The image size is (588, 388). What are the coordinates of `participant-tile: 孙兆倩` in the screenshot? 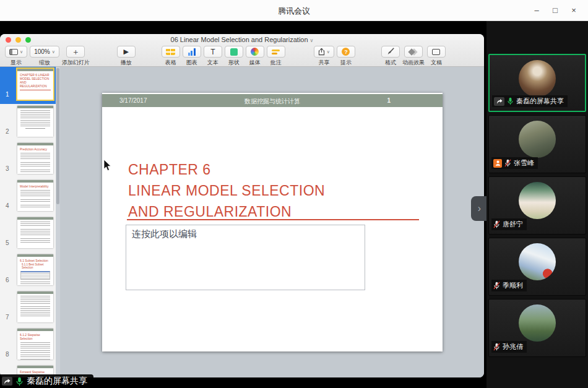 It's located at (537, 328).